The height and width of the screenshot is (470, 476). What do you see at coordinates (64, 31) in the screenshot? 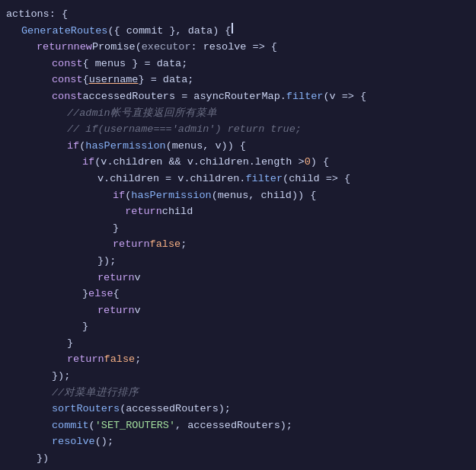
I see `code-token: GenerateRoutes` at bounding box center [64, 31].